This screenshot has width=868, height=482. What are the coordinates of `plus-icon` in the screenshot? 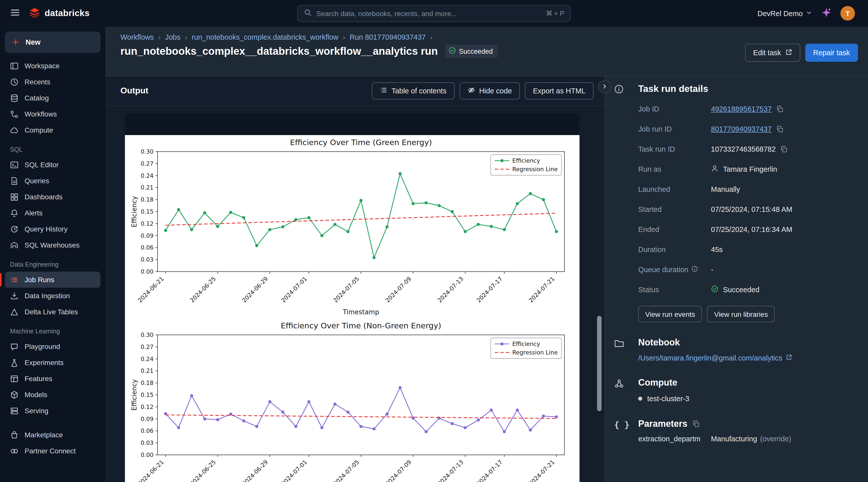 It's located at (16, 42).